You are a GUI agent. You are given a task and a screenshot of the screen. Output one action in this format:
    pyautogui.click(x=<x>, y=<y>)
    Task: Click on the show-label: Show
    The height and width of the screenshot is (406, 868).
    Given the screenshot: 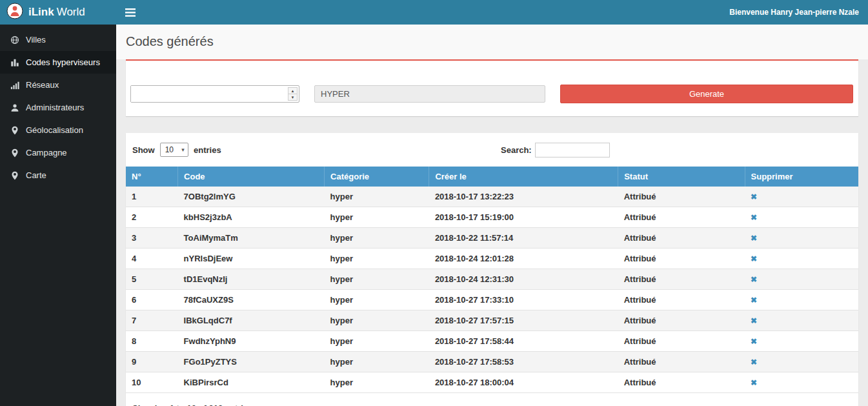 What is the action you would take?
    pyautogui.click(x=143, y=150)
    